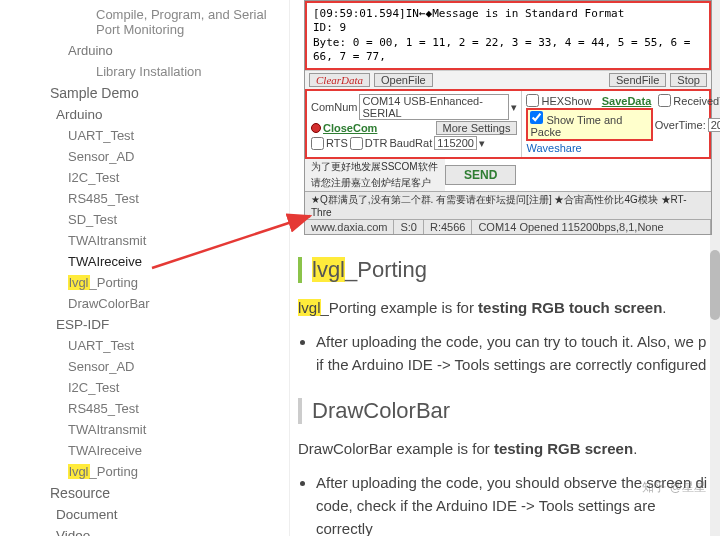 The width and height of the screenshot is (720, 536). Describe the element at coordinates (566, 101) in the screenshot. I see `hexshow-label: HEXShow` at that location.